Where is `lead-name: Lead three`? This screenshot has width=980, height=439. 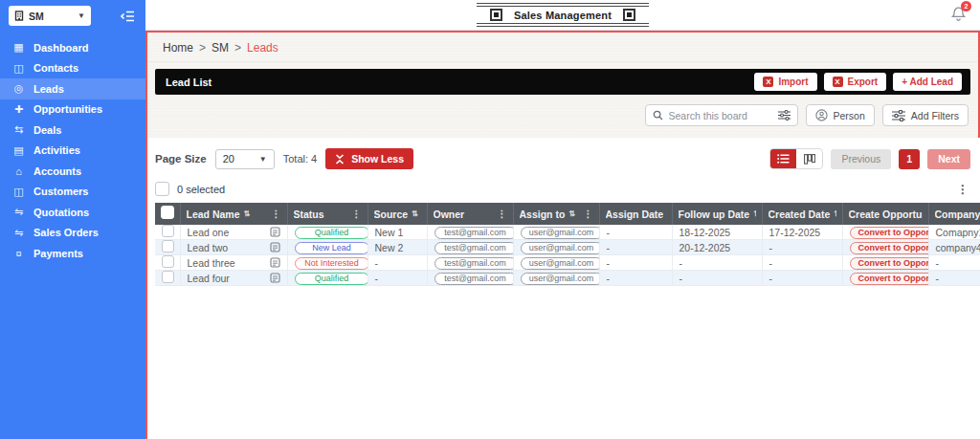
lead-name: Lead three is located at coordinates (212, 263).